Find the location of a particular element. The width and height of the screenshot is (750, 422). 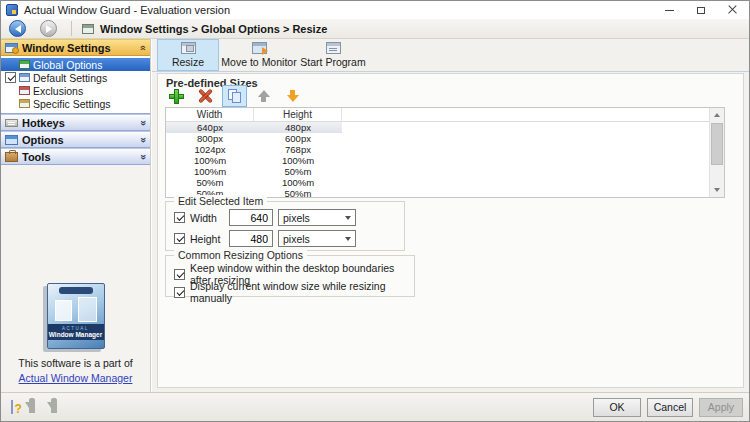

height-label: Height is located at coordinates (207, 239).